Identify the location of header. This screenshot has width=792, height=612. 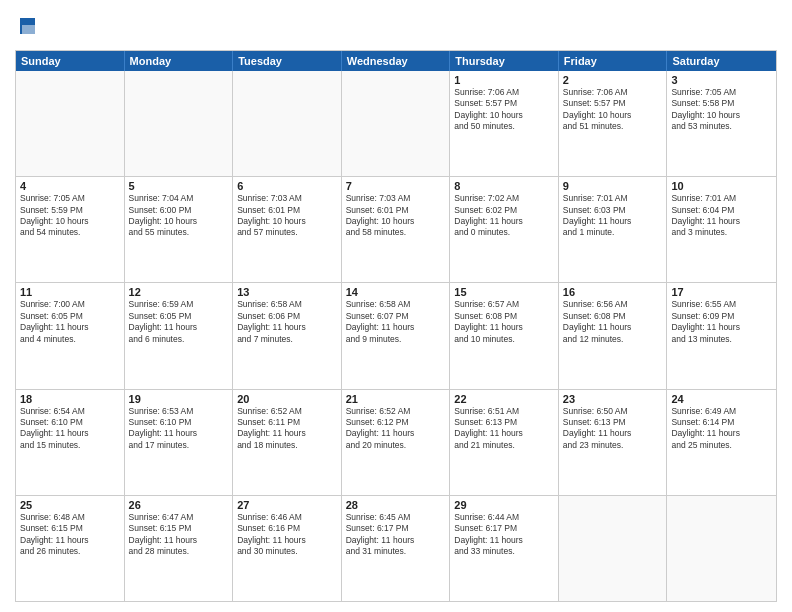
(396, 28).